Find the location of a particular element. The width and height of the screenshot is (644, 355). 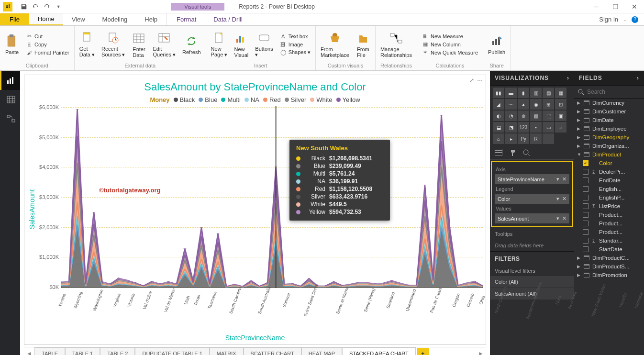

format-tab-icon is located at coordinates (512, 153).